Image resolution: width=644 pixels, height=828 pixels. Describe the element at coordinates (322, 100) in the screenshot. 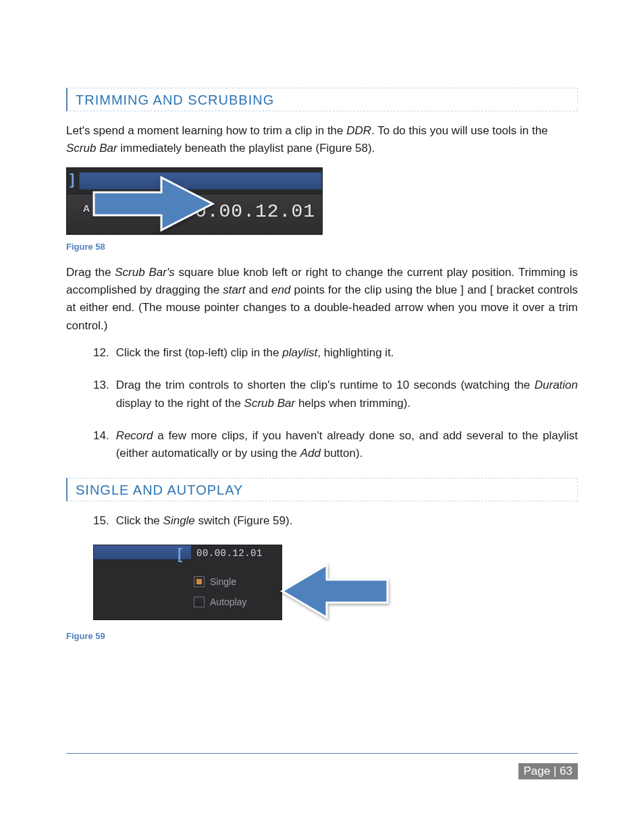

I see `heading-trimming: TRIMMING AND SCRUBBING` at that location.